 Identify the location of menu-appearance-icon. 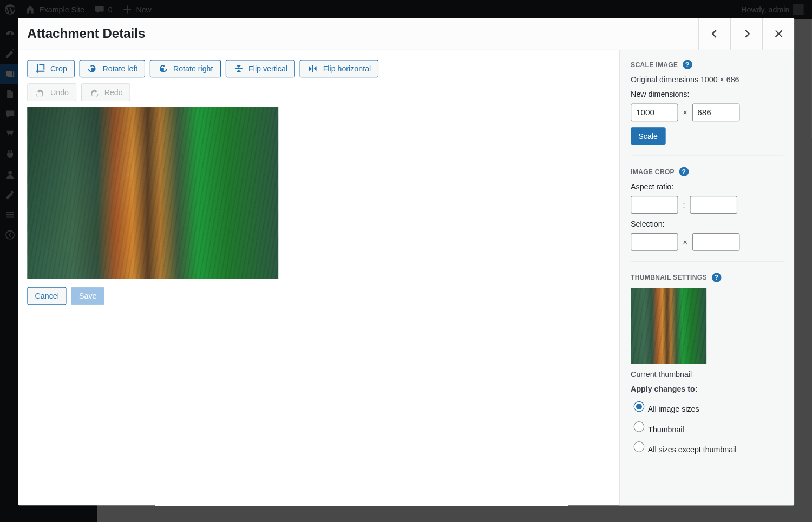
(10, 134).